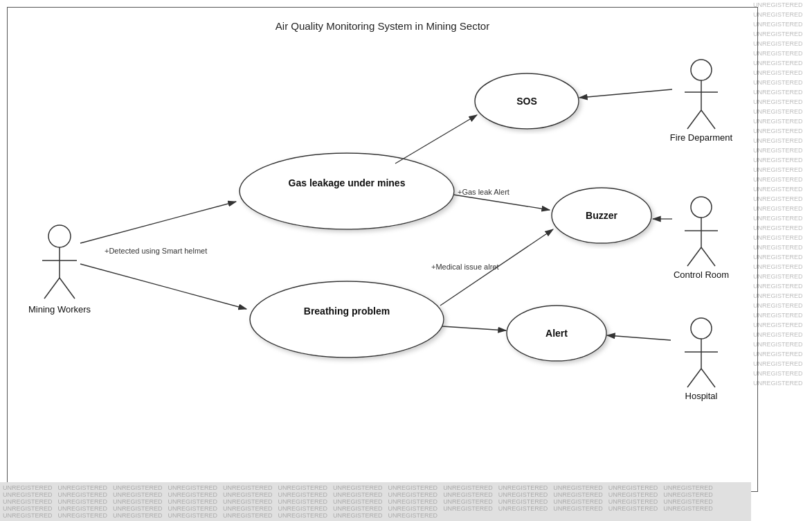 This screenshot has width=812, height=521. What do you see at coordinates (694, 119) in the screenshot?
I see `actor-fire-dept-left-leg` at bounding box center [694, 119].